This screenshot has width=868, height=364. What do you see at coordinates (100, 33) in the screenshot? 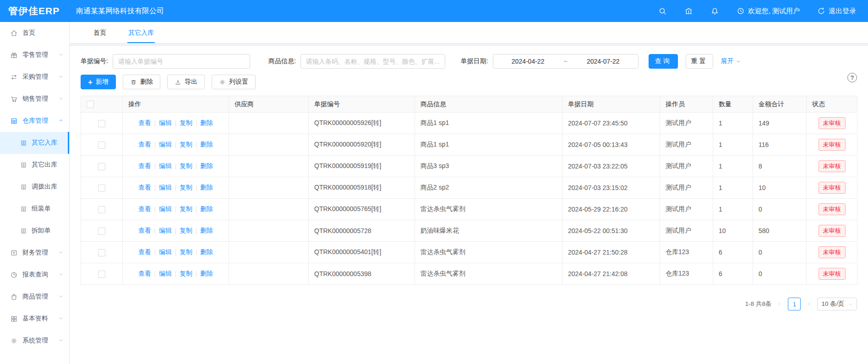
I see `tab-home: 首页` at bounding box center [100, 33].